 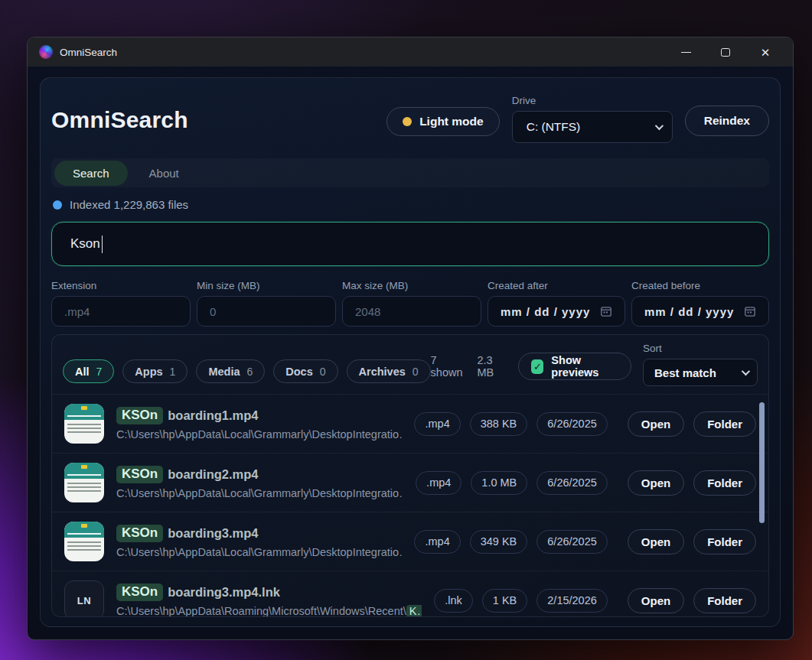 I want to click on filter-extension: Extension, so click(x=121, y=303).